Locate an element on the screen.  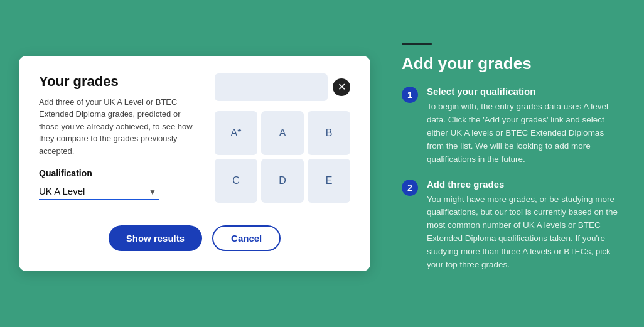
title-divider is located at coordinates (417, 44).